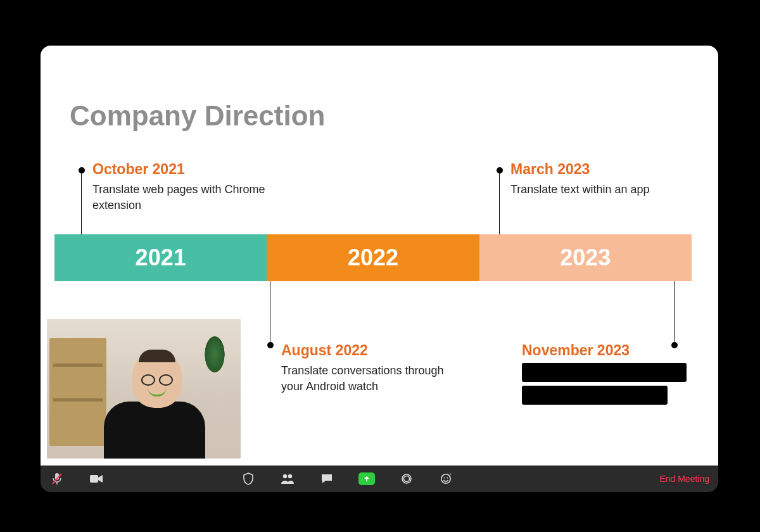  Describe the element at coordinates (174, 187) in the screenshot. I see `milestone-oct-2021: October 2021 Translate web pages with Ch…` at that location.